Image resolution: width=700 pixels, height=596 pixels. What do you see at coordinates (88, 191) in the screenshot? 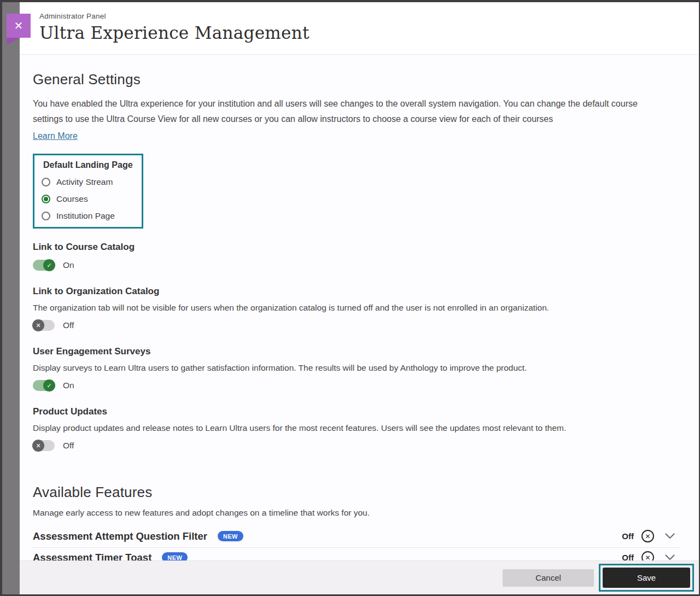
I see `default-landing-page-group: Default Landing Page Activity Stream Cou…` at bounding box center [88, 191].